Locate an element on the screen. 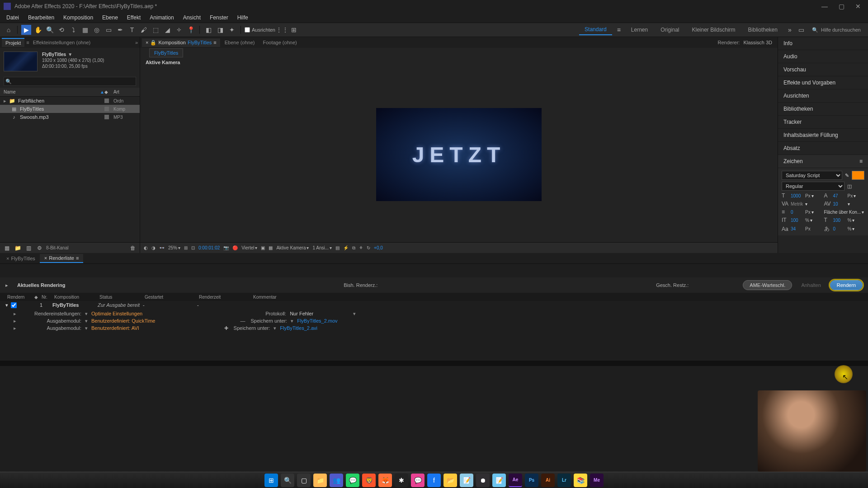  stroke-swatch-icon: ◫ is located at coordinates (856, 186).